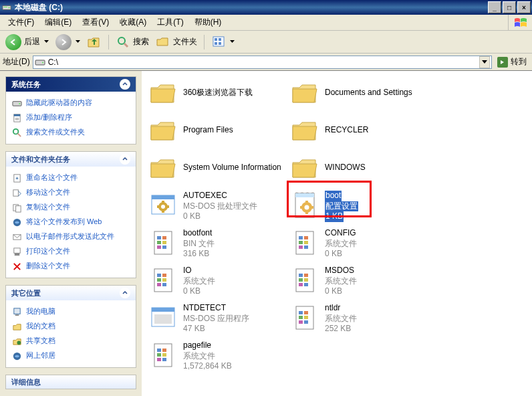 This screenshot has height=396, width=532. I want to click on views-icon, so click(219, 42).